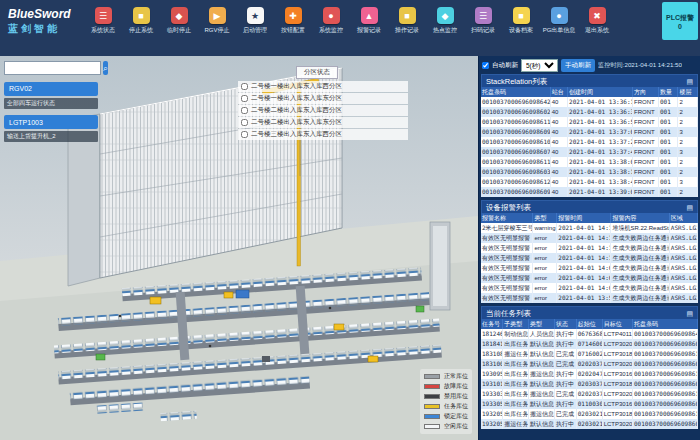 This screenshot has height=440, width=700. What do you see at coordinates (590, 368) in the screenshot?
I see `current-task-block: 当前任务列表 ▤ 任务号子类型类型状态起始位目标位托盘条码1812464制动信息…` at bounding box center [590, 368].